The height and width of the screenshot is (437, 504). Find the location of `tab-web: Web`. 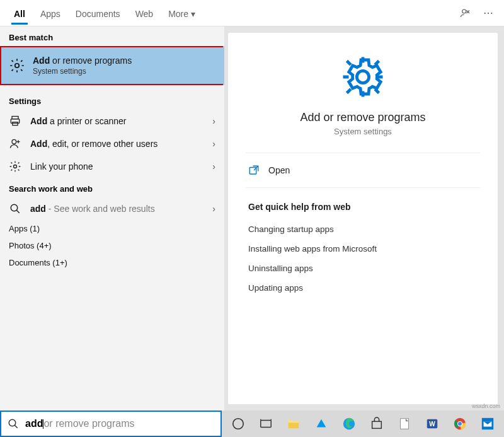

tab-web: Web is located at coordinates (145, 13).